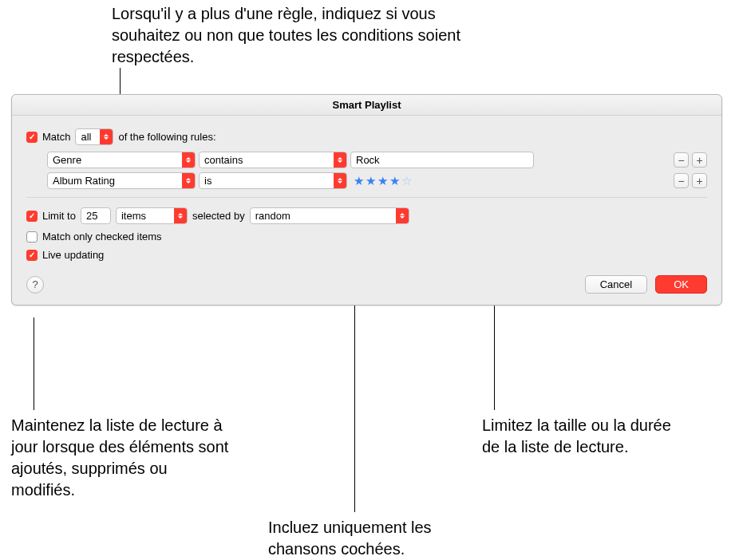 This screenshot has width=743, height=560. I want to click on rule-field-value: Album Rating, so click(115, 180).